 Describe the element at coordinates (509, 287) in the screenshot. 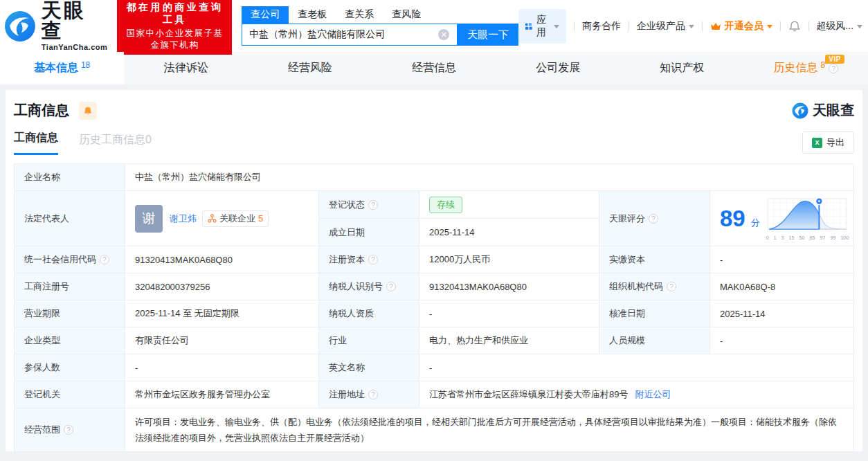

I see `field-value-taxpayer-id: 91320413MAK0A68Q80` at that location.